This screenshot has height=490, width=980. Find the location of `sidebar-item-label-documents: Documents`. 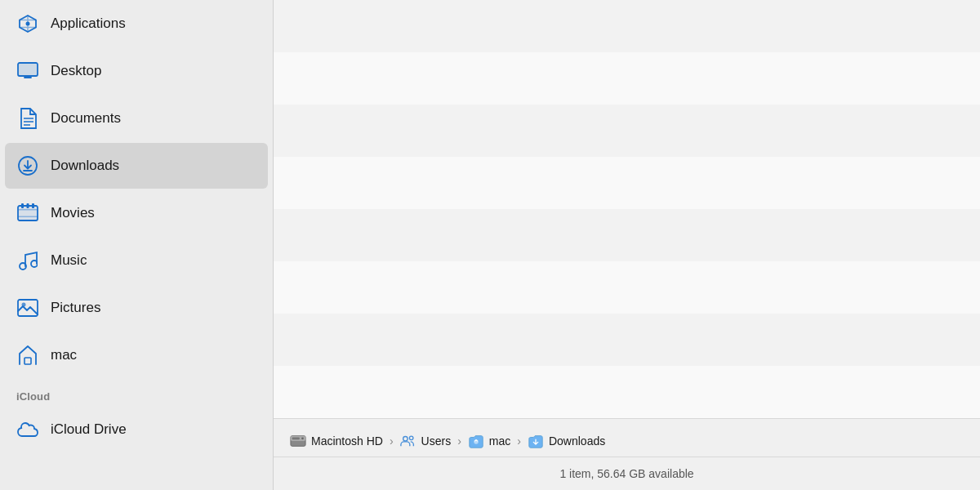

sidebar-item-label-documents: Documents is located at coordinates (86, 118).